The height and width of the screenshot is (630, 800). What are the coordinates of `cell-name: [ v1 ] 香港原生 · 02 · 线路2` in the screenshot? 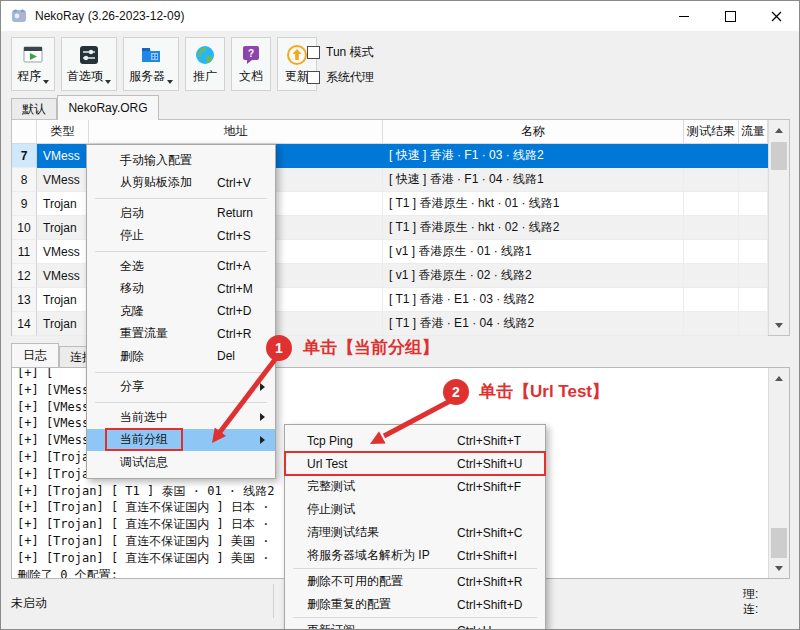 It's located at (534, 276).